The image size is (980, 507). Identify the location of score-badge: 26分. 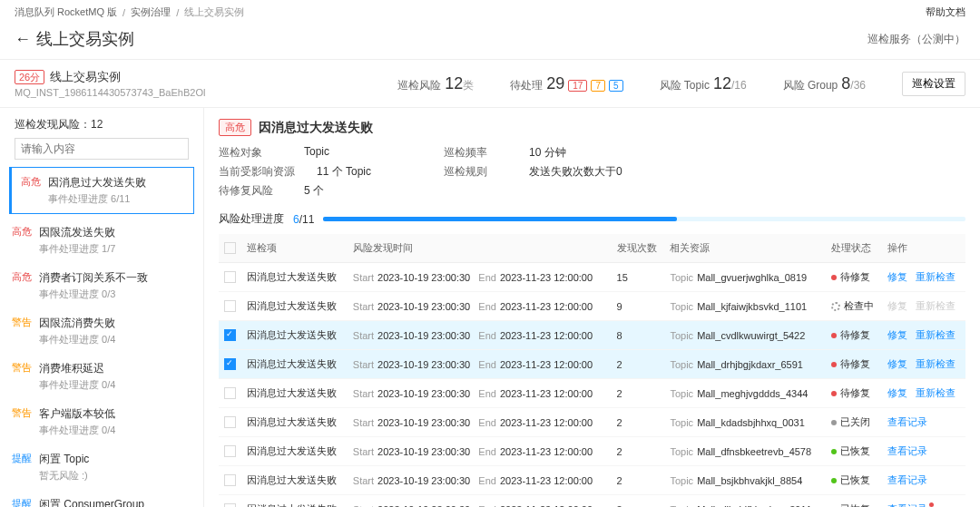
(29, 77).